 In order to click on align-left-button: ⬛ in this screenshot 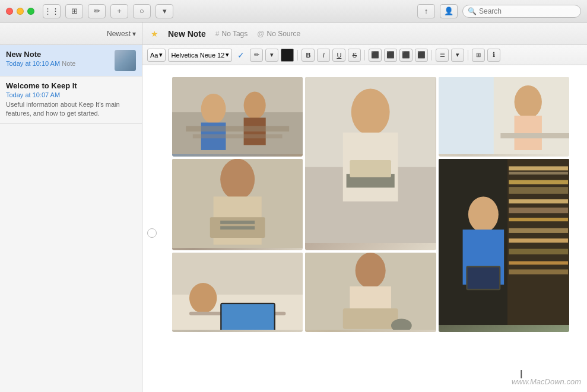, I will do `click(375, 55)`.